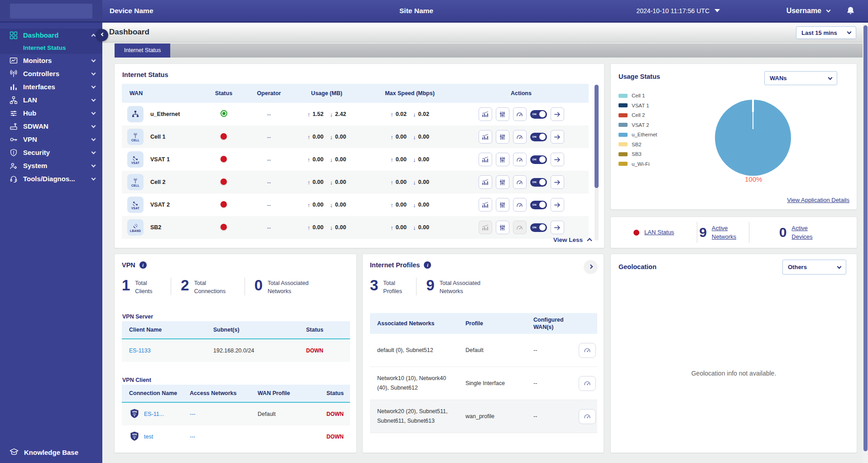 The width and height of the screenshot is (868, 463). Describe the element at coordinates (430, 285) in the screenshot. I see `stat-value: 9` at that location.